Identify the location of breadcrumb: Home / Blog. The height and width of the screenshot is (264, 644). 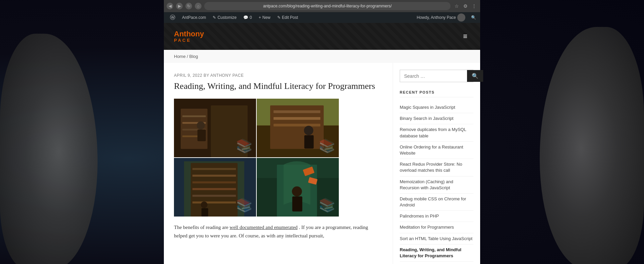
(322, 57).